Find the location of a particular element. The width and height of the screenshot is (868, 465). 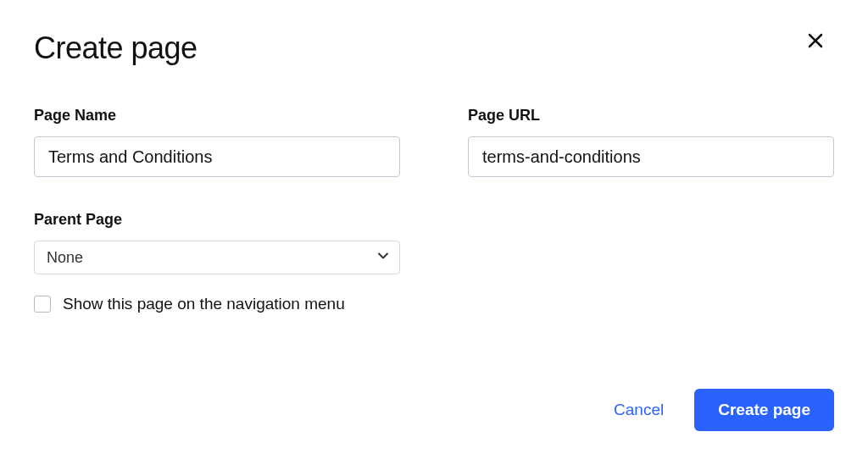

page-name-input is located at coordinates (217, 157).